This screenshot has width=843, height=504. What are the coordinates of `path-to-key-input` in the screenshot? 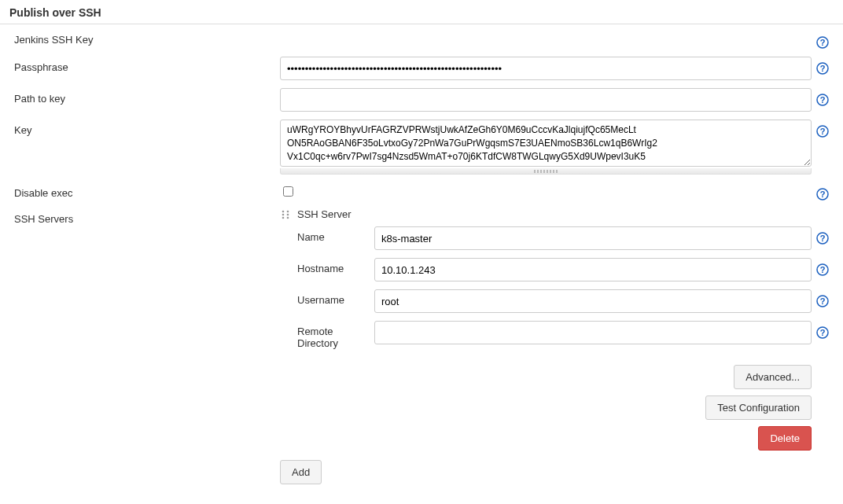 It's located at (546, 100).